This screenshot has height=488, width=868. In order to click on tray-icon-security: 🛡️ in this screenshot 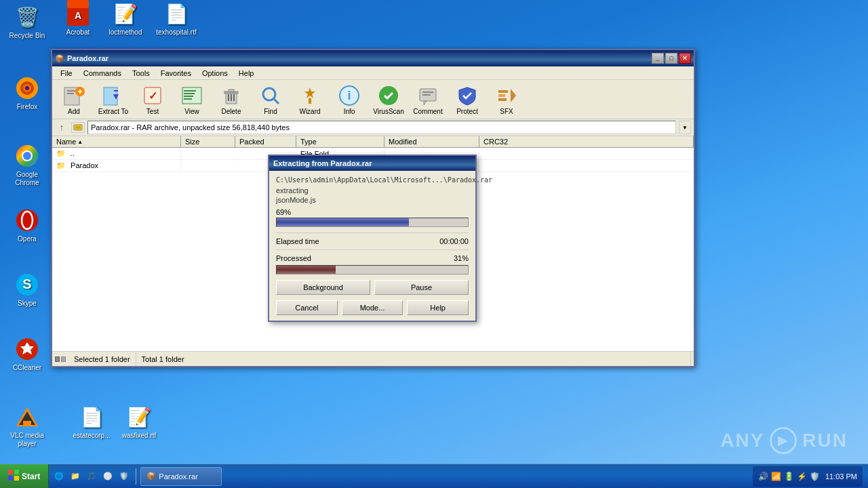, I will do `click(815, 476)`.